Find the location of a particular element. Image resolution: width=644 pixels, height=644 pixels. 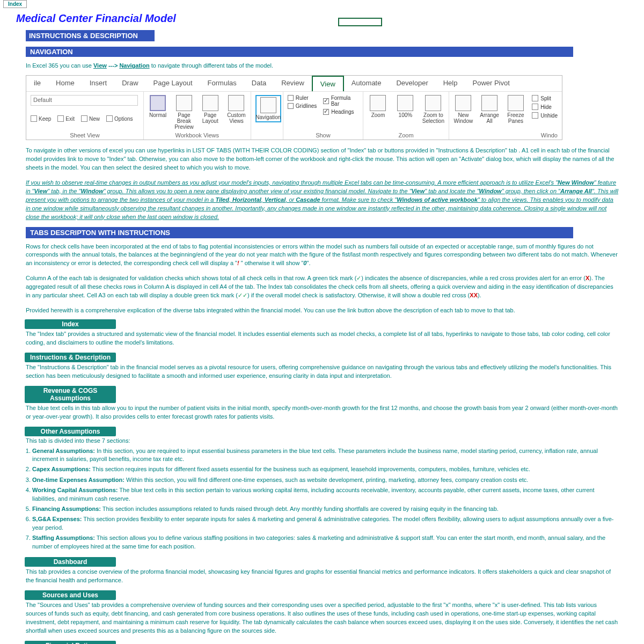

navigation-icon is located at coordinates (268, 105).